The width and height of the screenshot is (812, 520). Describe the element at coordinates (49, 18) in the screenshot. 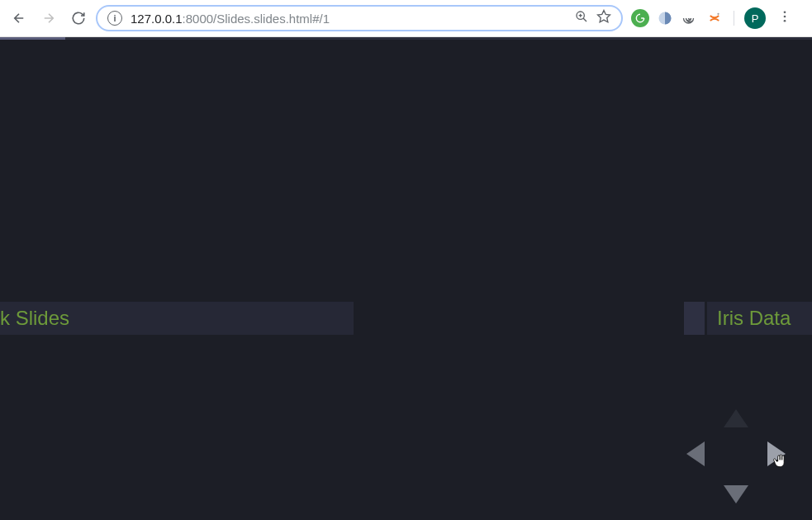

I see `forward-button` at that location.